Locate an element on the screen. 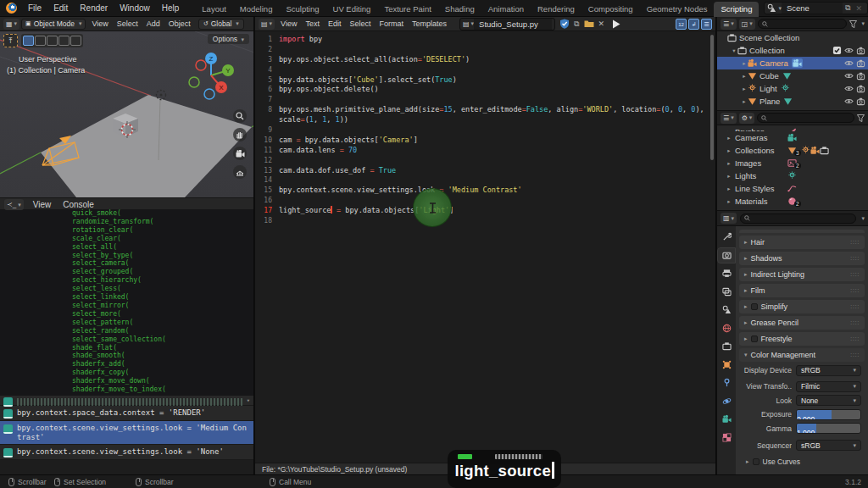  data-row-cameras: ▸Cameras is located at coordinates (793, 137).